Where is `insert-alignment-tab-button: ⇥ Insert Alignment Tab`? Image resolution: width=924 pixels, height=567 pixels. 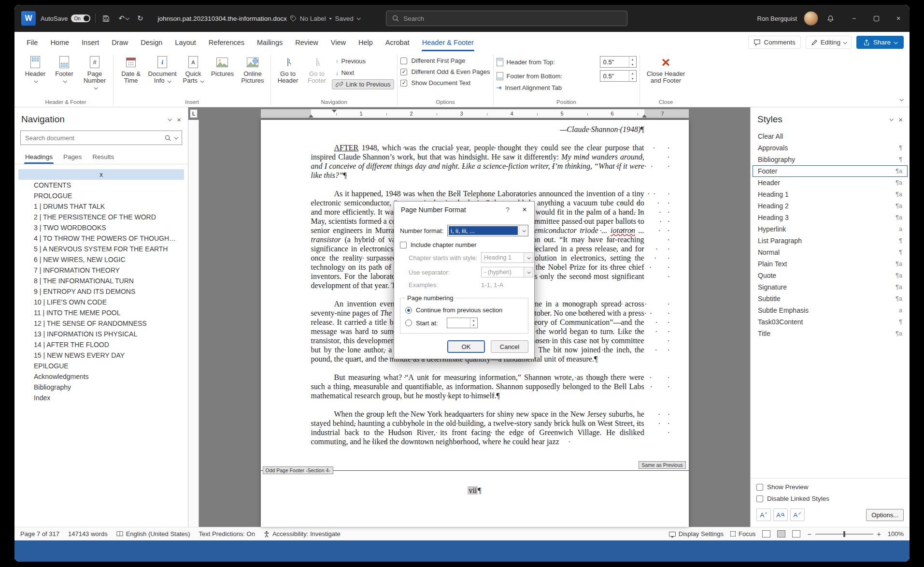
insert-alignment-tab-button: ⇥ Insert Alignment Tab is located at coordinates (567, 88).